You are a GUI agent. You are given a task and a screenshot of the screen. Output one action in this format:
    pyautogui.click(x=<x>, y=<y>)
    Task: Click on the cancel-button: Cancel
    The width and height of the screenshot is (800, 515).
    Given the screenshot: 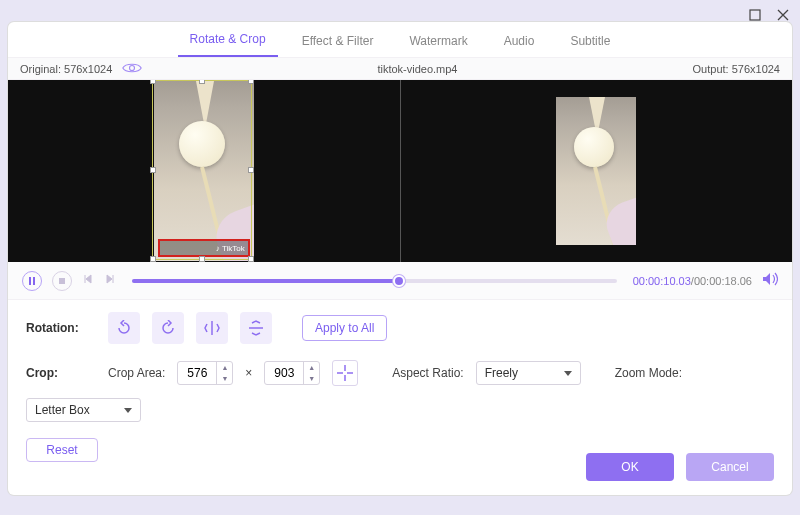 What is the action you would take?
    pyautogui.click(x=730, y=467)
    